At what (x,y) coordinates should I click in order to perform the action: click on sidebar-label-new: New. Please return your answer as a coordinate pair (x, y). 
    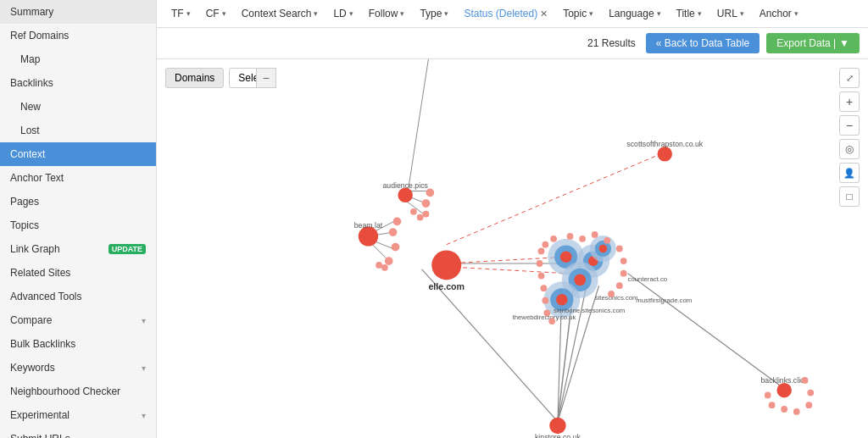
    Looking at the image, I should click on (31, 107).